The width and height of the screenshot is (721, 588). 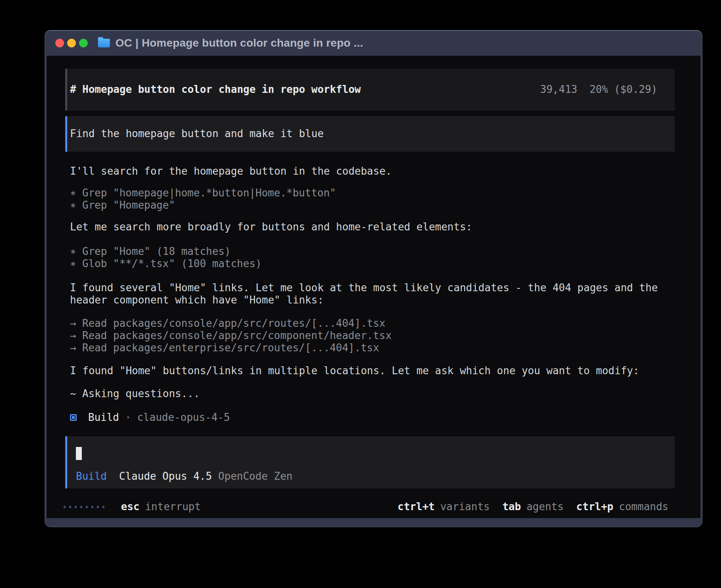 What do you see at coordinates (130, 507) in the screenshot?
I see `esc-key: esc` at bounding box center [130, 507].